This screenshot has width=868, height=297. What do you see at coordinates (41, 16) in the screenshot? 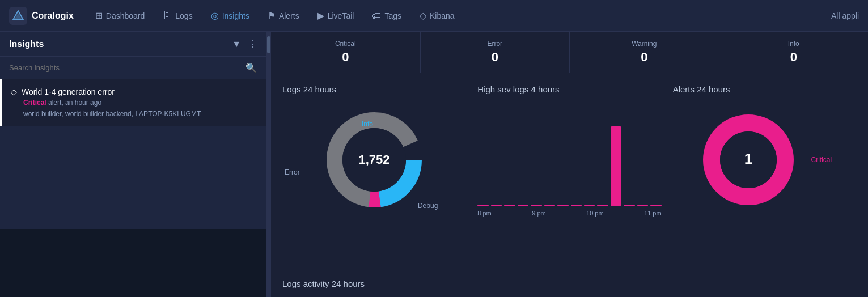
I see `logo-area: Coralogix` at bounding box center [41, 16].